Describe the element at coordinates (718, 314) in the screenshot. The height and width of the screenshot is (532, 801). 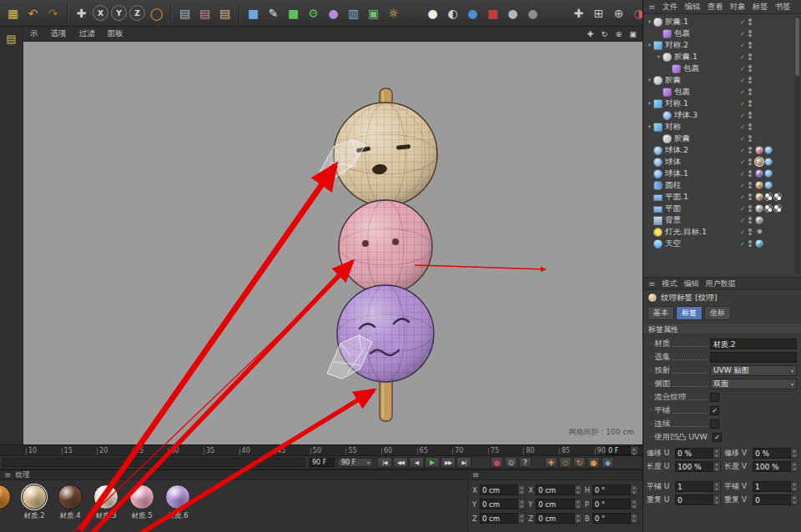
I see `subtab-坐标: 坐标` at that location.